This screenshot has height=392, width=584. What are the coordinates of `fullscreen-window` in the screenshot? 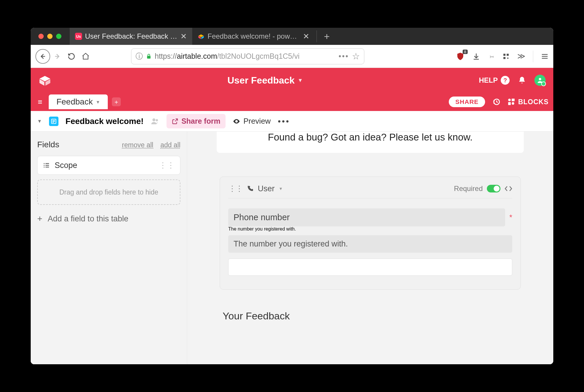 It's located at (59, 36).